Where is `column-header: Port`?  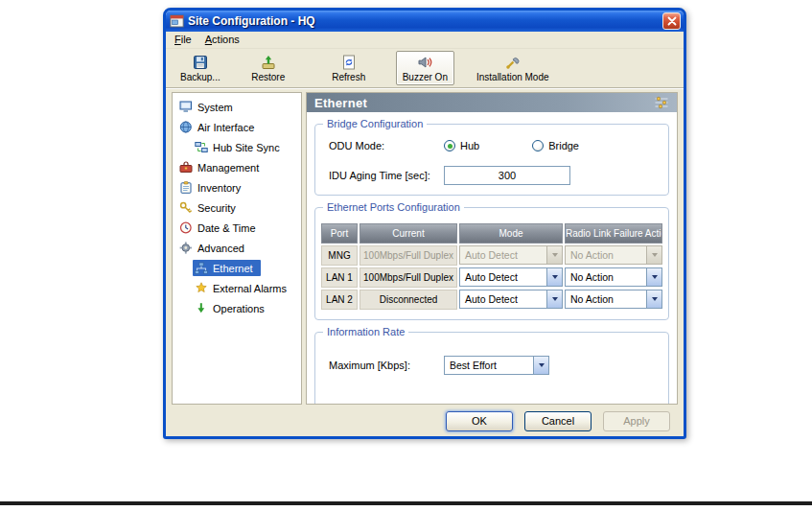 column-header: Port is located at coordinates (339, 234).